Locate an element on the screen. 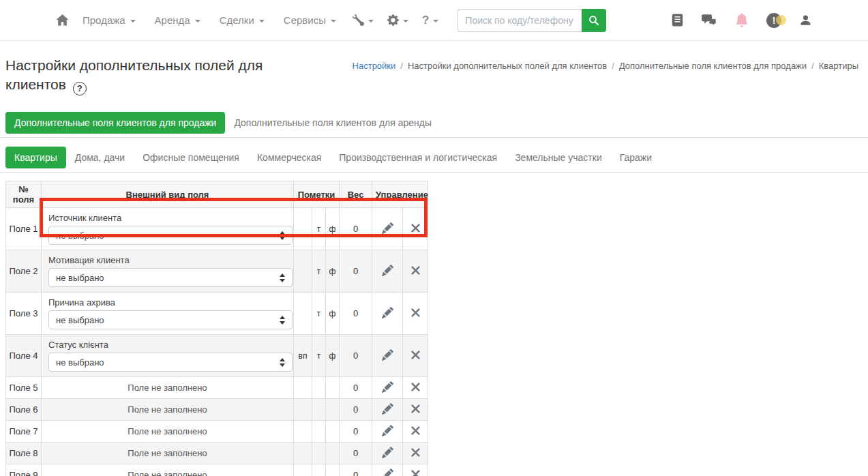  tab-primary: Дополнительные поля клиентов для аренды is located at coordinates (333, 123).